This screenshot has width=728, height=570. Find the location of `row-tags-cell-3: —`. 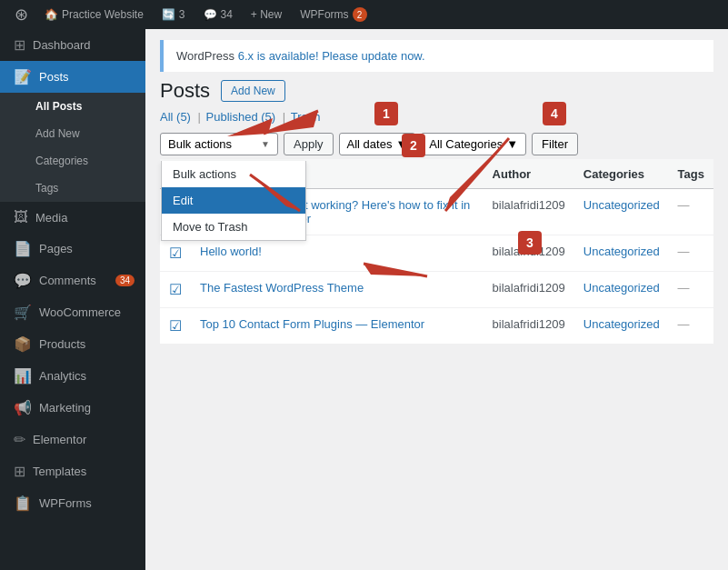

row-tags-cell-3: — is located at coordinates (691, 290).